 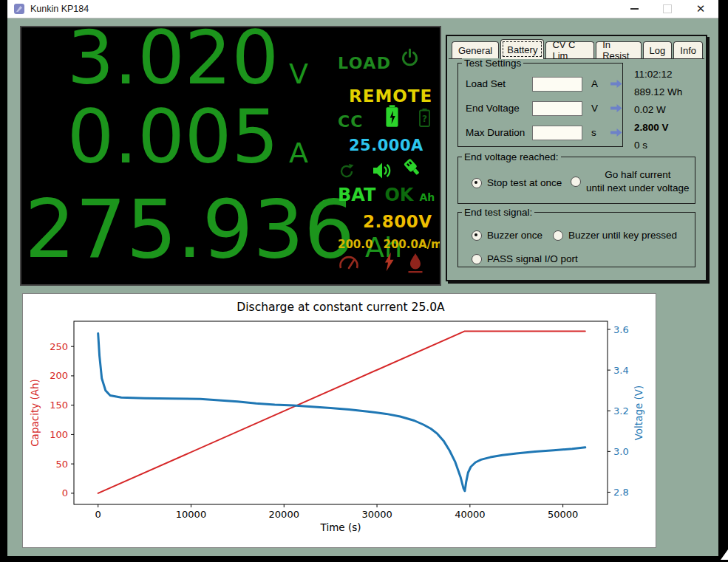 I want to click on tab-cv-c-lim: CV C Lim, so click(x=570, y=50).